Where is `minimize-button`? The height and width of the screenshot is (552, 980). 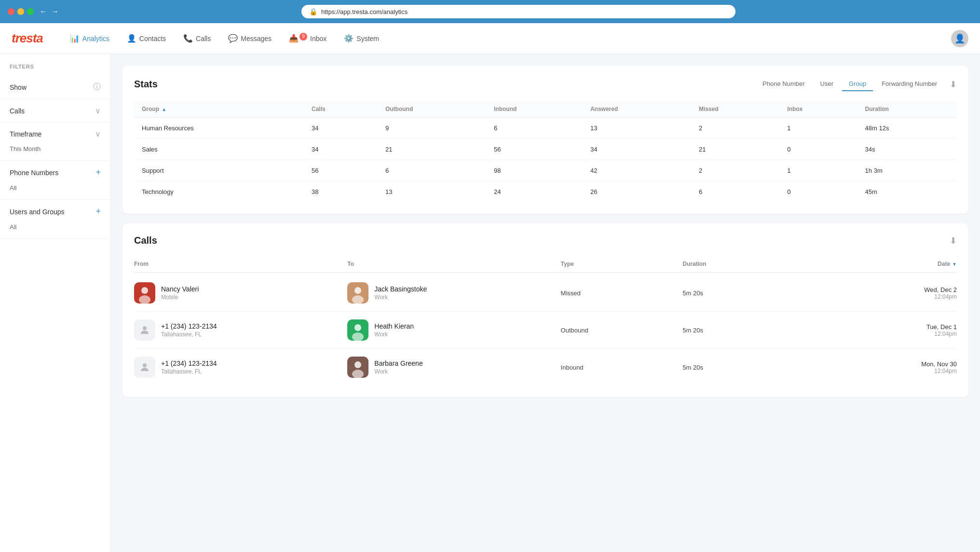 minimize-button is located at coordinates (21, 12).